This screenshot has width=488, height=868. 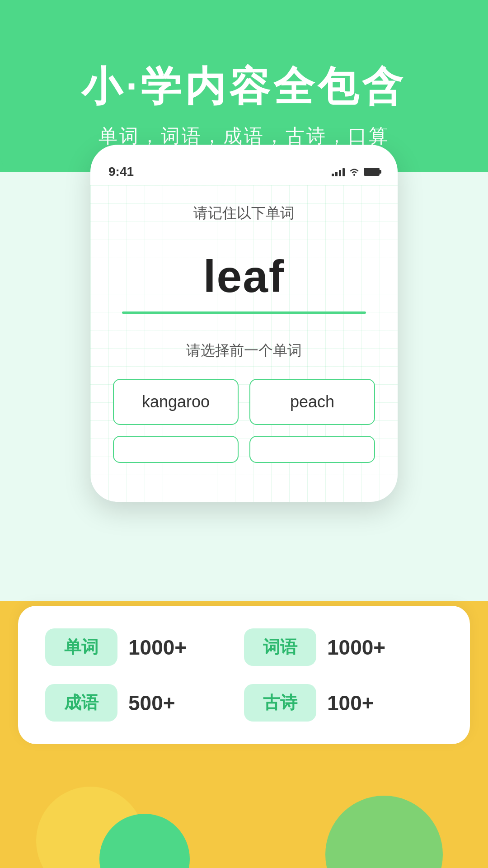 I want to click on status-bar: 9:41, so click(x=244, y=172).